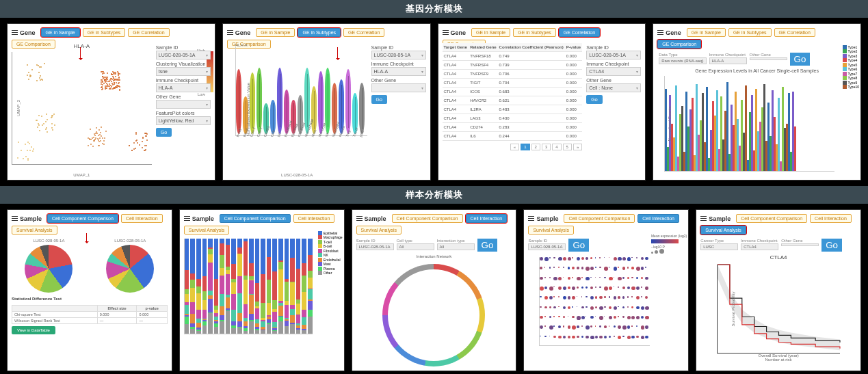 The image size is (868, 374). What do you see at coordinates (18, 108) in the screenshot?
I see `y-axis-label: UMAP_2` at bounding box center [18, 108].